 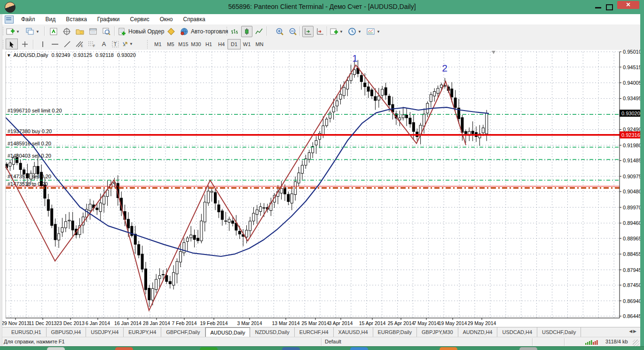 I want to click on fibonacci-tool-button: F, so click(x=92, y=44).